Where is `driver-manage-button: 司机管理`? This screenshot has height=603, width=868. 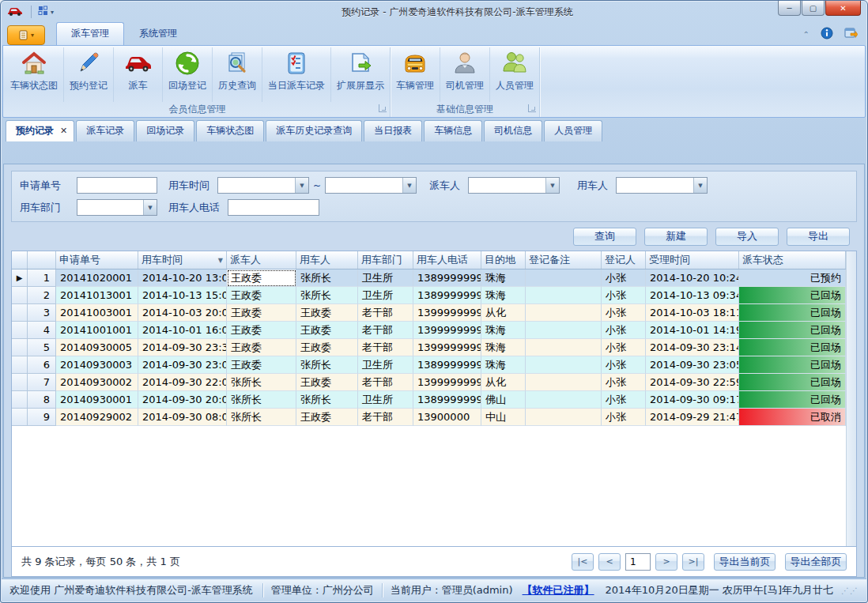
driver-manage-button: 司机管理 is located at coordinates (465, 74).